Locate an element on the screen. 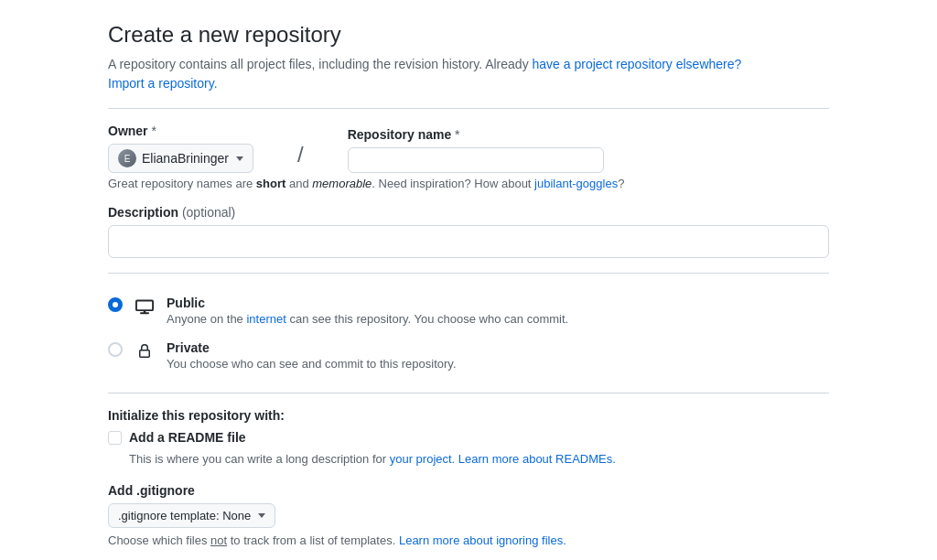 The width and height of the screenshot is (937, 560). public-option: Public Anyone on the internet can see th… is located at coordinates (468, 311).